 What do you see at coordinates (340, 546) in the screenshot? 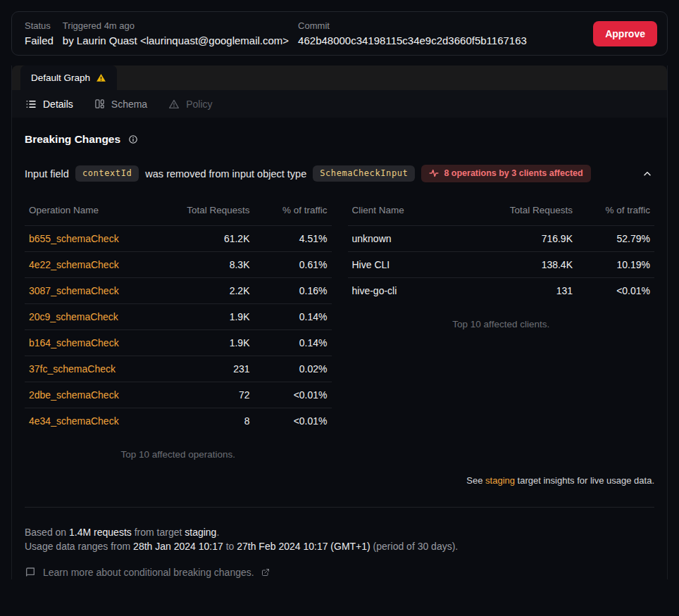
I see `usage-range-line: Usage data ranges from 28th Jan 2024 10:…` at bounding box center [340, 546].